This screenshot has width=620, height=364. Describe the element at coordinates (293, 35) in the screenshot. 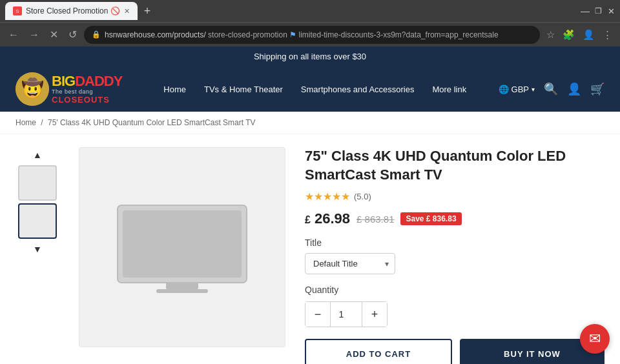

I see `url-flag-icon: ⚑` at that location.